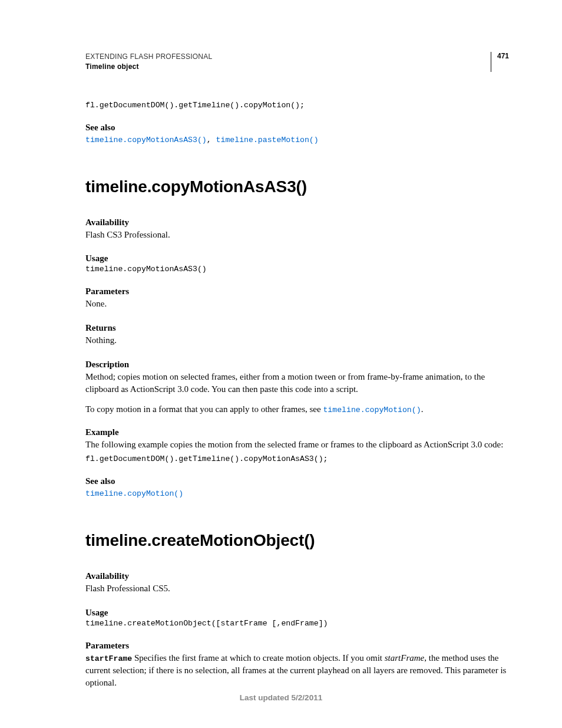  What do you see at coordinates (148, 57) in the screenshot?
I see `header-book-title: EXTENDING FLASH PROFESSIONAL` at bounding box center [148, 57].